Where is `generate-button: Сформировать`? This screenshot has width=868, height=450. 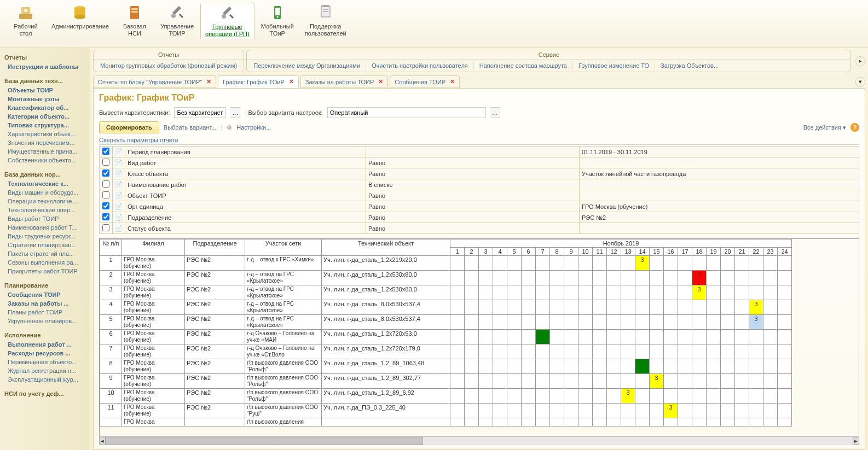 generate-button: Сформировать is located at coordinates (129, 127).